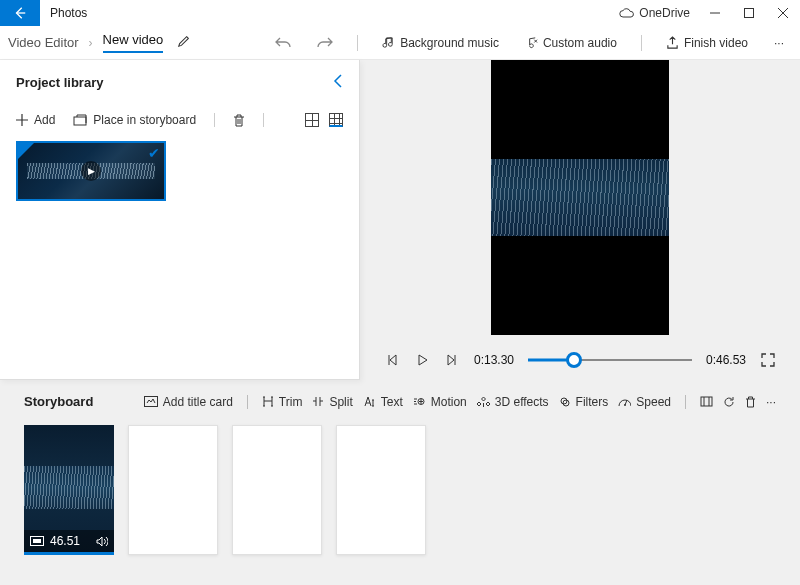 This screenshot has height=585, width=800. What do you see at coordinates (664, 13) in the screenshot?
I see `onedrive-label: OneDrive` at bounding box center [664, 13].